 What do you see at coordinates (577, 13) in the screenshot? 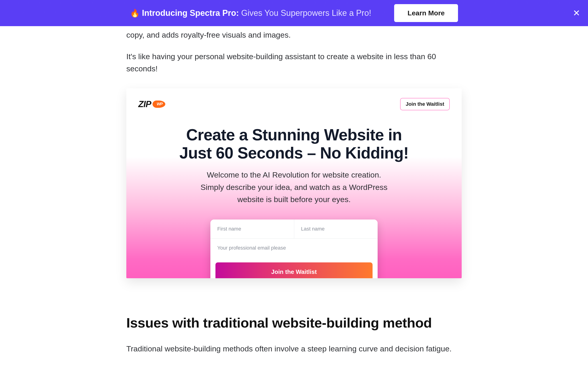
I see `close-icon: ✕` at bounding box center [577, 13].